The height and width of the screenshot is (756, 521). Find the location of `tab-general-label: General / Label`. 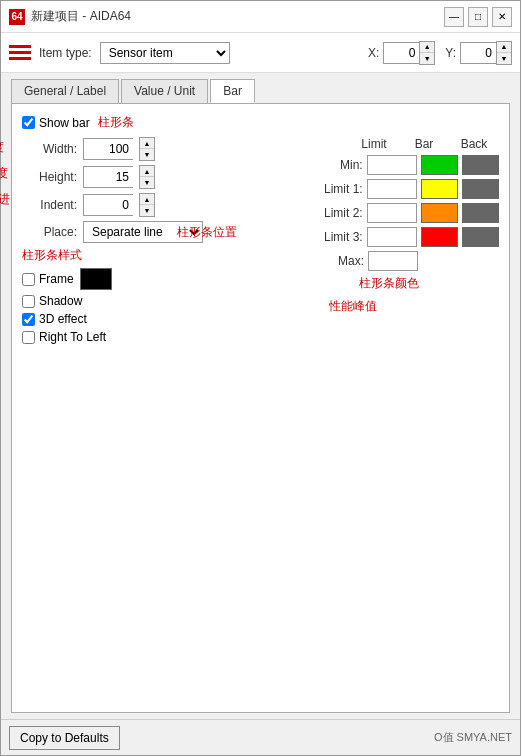

tab-general-label: General / Label is located at coordinates (65, 91).